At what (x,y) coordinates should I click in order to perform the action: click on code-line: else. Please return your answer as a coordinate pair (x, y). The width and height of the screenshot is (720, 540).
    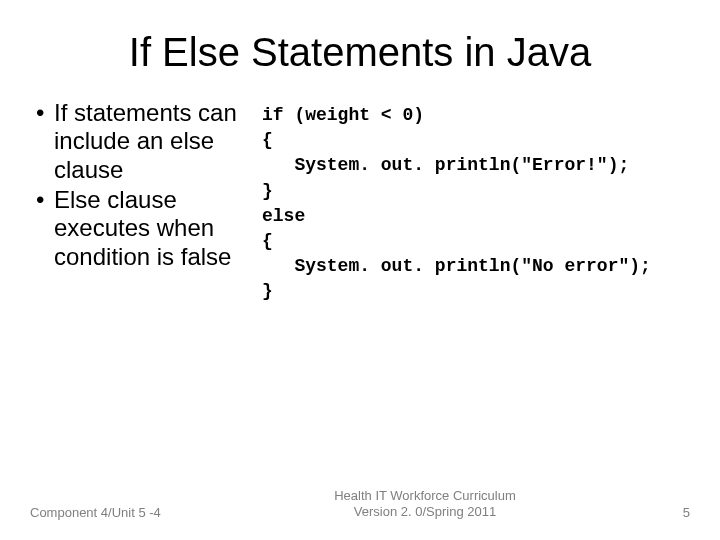
    Looking at the image, I should click on (284, 216).